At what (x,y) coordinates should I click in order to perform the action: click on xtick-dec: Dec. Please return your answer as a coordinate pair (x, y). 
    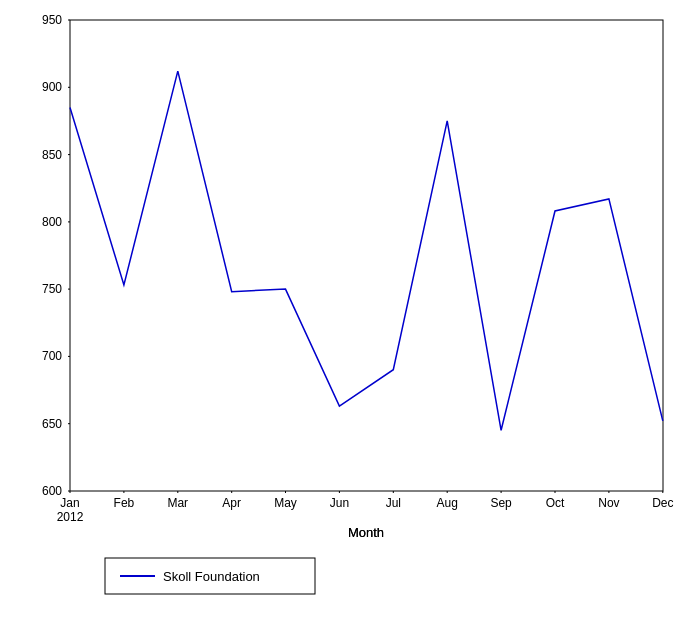
    Looking at the image, I should click on (662, 503).